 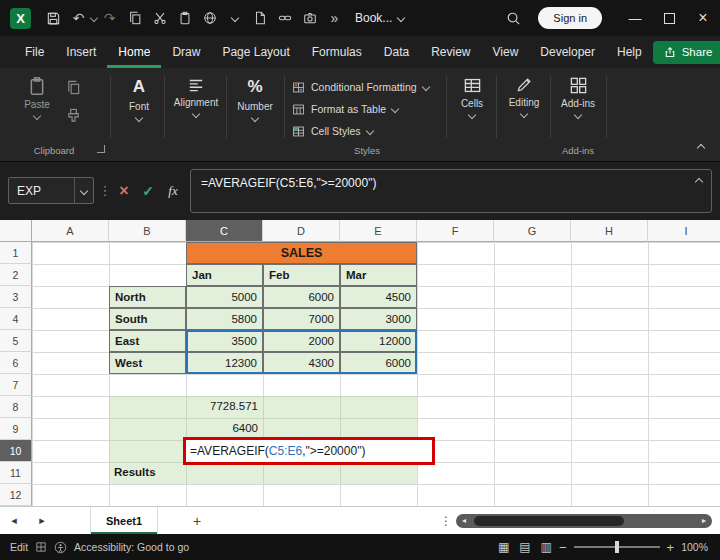 I want to click on column-header-I: I, so click(x=684, y=231).